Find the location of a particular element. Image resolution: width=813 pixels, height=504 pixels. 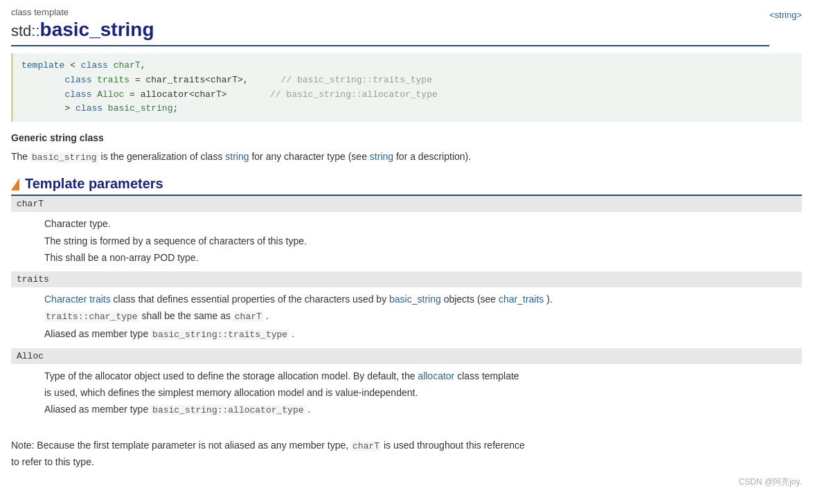

namespace-text: std:: is located at coordinates (26, 30).